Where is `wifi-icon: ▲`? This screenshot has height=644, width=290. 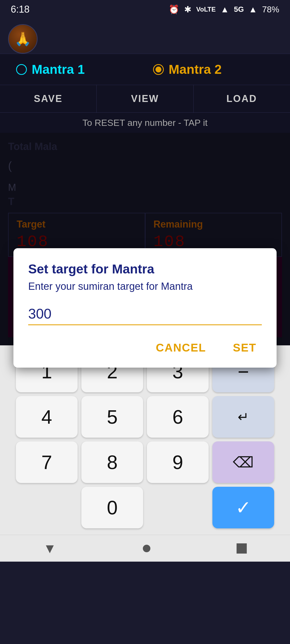
wifi-icon: ▲ is located at coordinates (225, 10).